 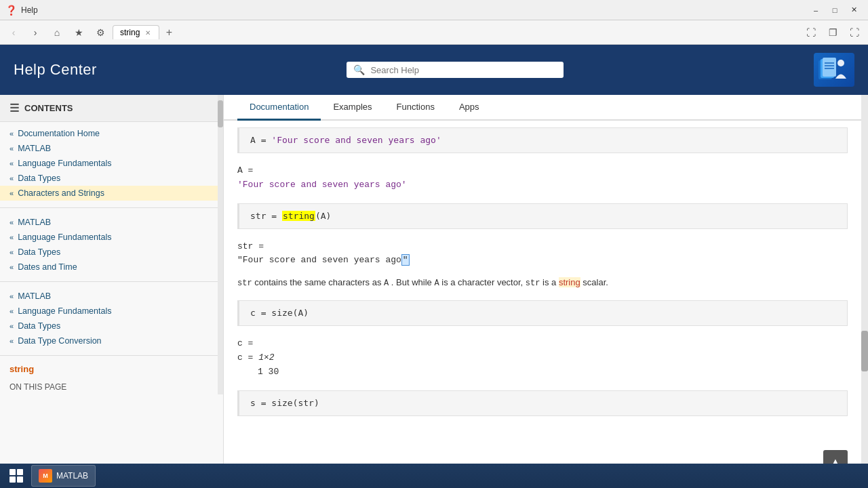 What do you see at coordinates (39, 326) in the screenshot?
I see `sidebar-item-label: Data Types` at bounding box center [39, 326].